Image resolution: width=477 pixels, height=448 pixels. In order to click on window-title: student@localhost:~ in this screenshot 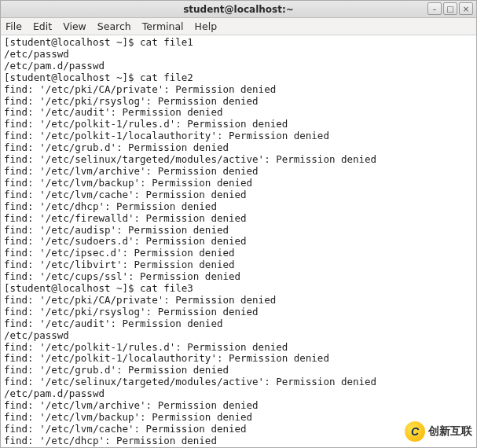, I will do `click(239, 9)`.